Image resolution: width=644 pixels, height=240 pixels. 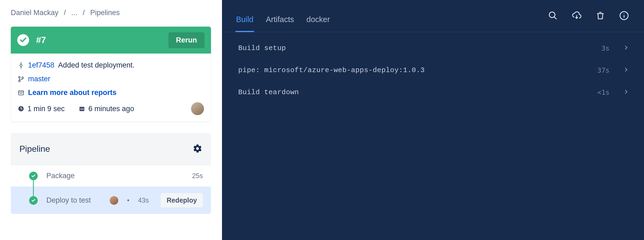 I want to click on branch-link: master, so click(x=39, y=79).